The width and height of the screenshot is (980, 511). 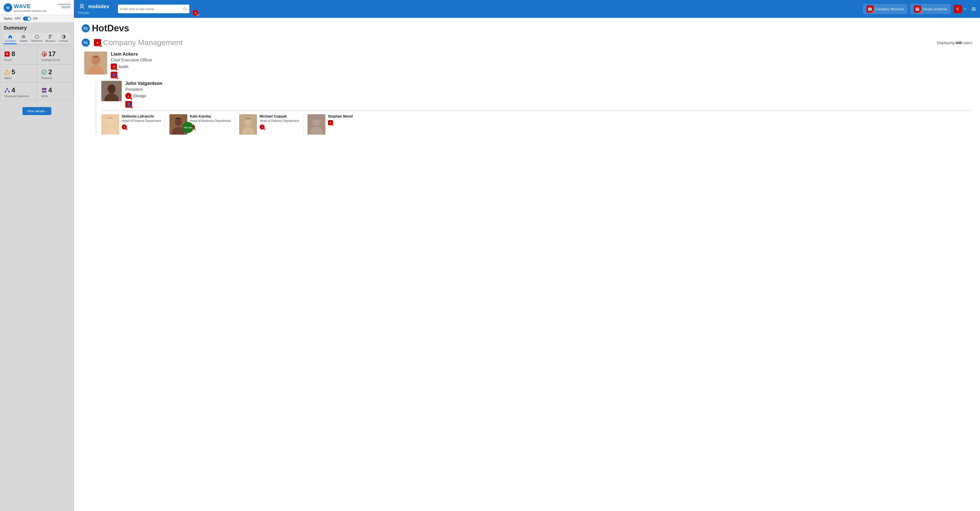 What do you see at coordinates (114, 75) in the screenshot?
I see `ceo-aria-badge: 👤 ✕` at bounding box center [114, 75].